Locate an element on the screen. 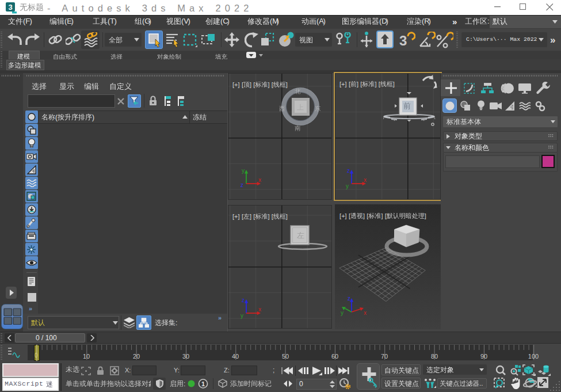 The image size is (561, 392). svg-text: 1 is located at coordinates (203, 384).